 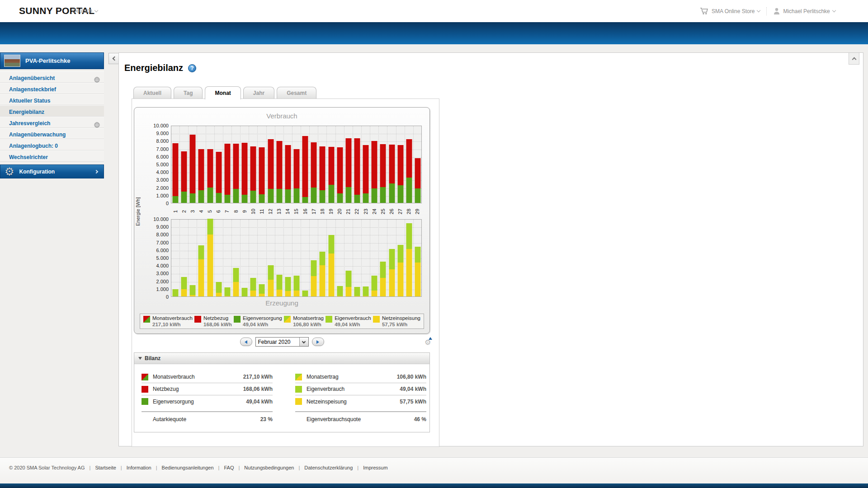 I want to click on bar-segment-netzbezug, so click(x=236, y=166).